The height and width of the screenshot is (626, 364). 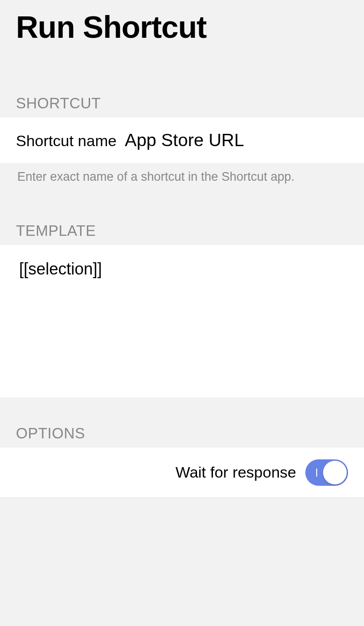 I want to click on shortcut-name-row: Shortcut name App Store URL, so click(x=182, y=140).